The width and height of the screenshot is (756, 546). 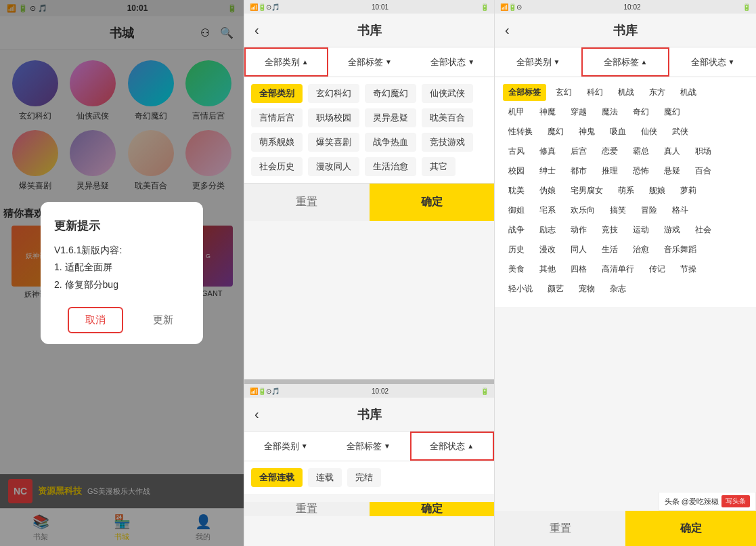 What do you see at coordinates (657, 92) in the screenshot?
I see `tag-dongfang: 东方` at bounding box center [657, 92].